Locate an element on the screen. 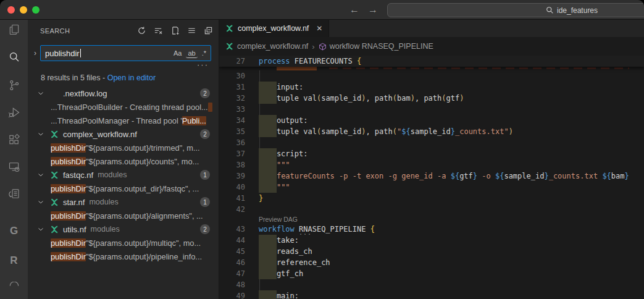 The width and height of the screenshot is (644, 299). run-debug-icon is located at coordinates (14, 112).